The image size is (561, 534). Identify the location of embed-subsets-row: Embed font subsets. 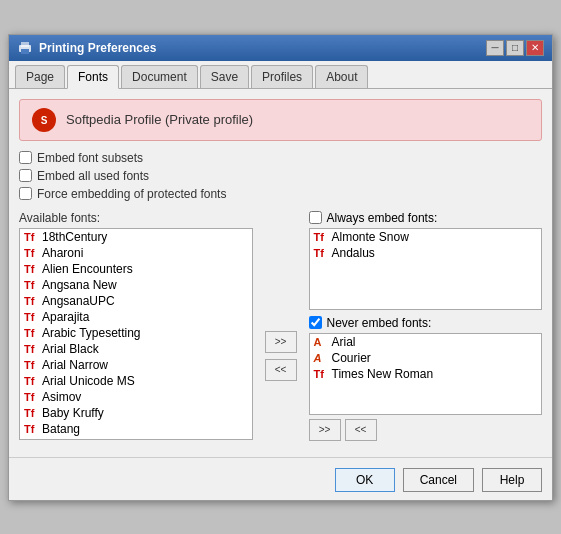
(280, 158).